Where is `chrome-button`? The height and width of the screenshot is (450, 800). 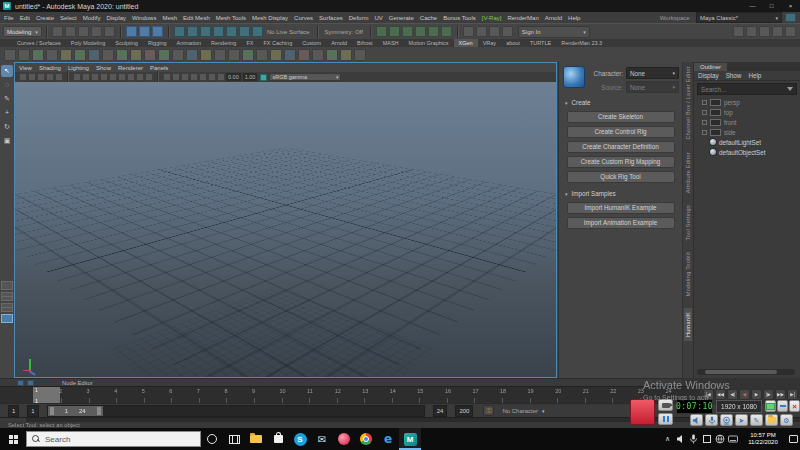 chrome-button is located at coordinates (366, 439).